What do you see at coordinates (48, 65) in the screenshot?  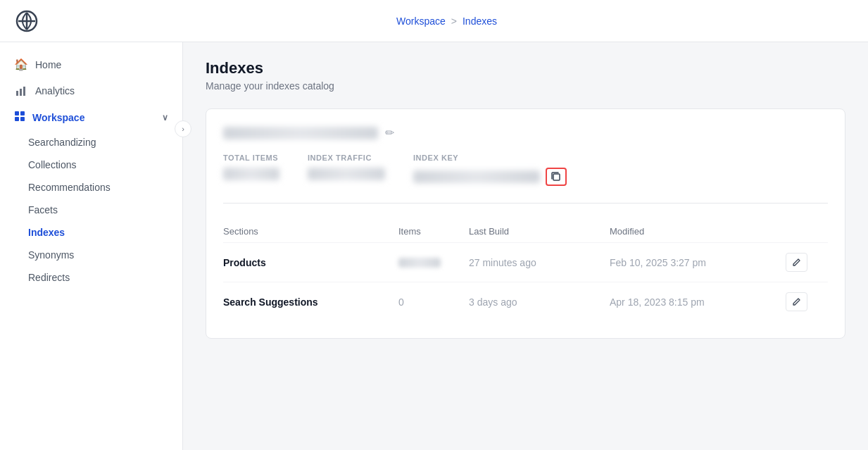 I see `sidebar-item-home-label: Home` at bounding box center [48, 65].